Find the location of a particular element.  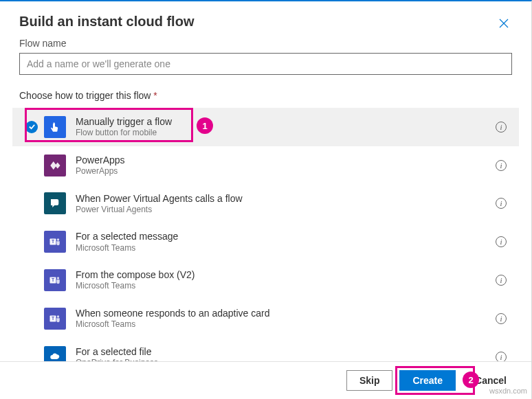

powerapps-icon is located at coordinates (55, 166).